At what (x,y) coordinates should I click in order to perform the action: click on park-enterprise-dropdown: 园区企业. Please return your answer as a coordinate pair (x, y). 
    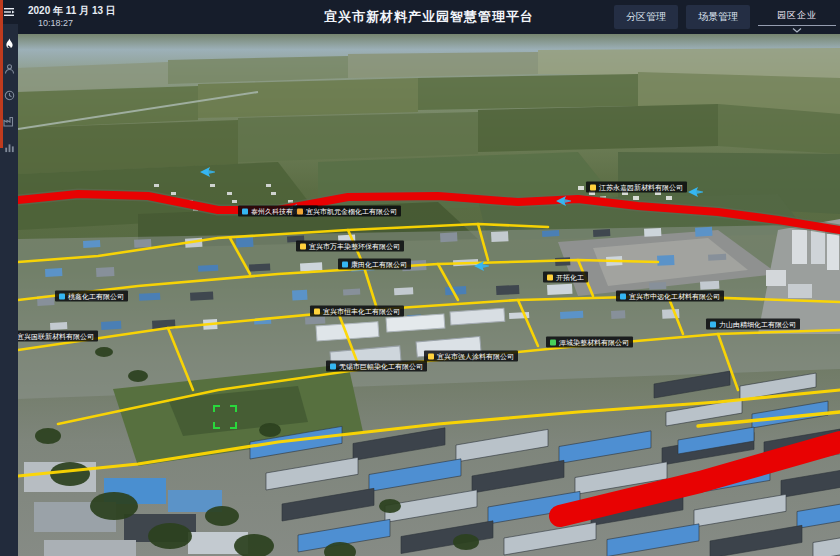
    Looking at the image, I should click on (797, 18).